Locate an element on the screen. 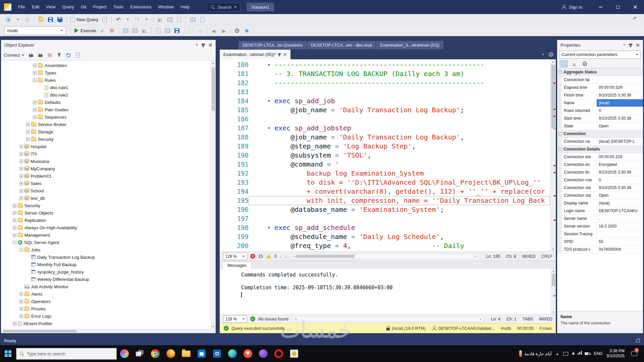 The width and height of the screenshot is (644, 362). menu-git: Git is located at coordinates (84, 7).